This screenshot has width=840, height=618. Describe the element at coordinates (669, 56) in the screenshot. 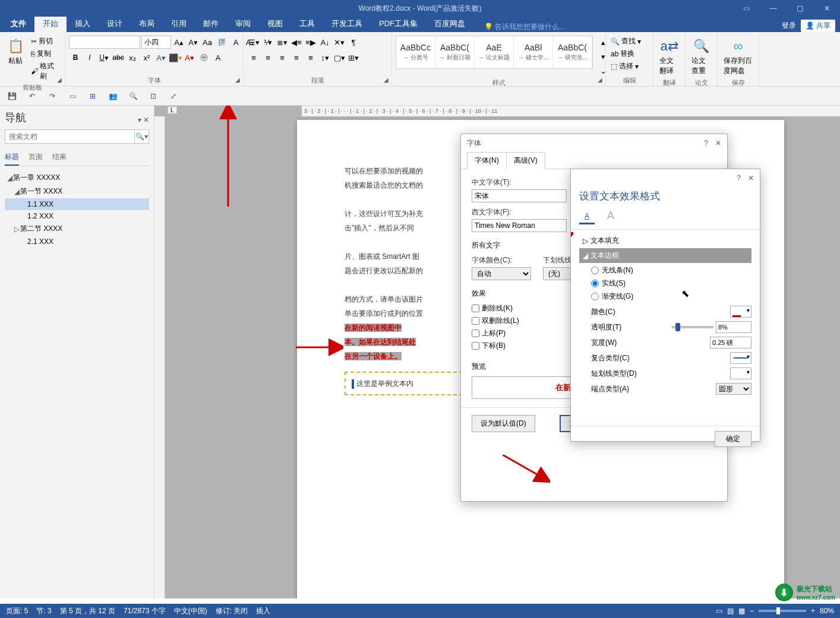

I see `translate-button: a⇄全文翻译` at that location.